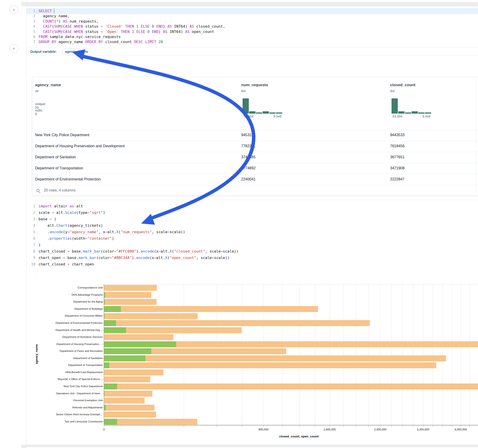 The width and height of the screenshot is (478, 448). What do you see at coordinates (210, 26) in the screenshot?
I see `code-token: closed_count,` at bounding box center [210, 26].